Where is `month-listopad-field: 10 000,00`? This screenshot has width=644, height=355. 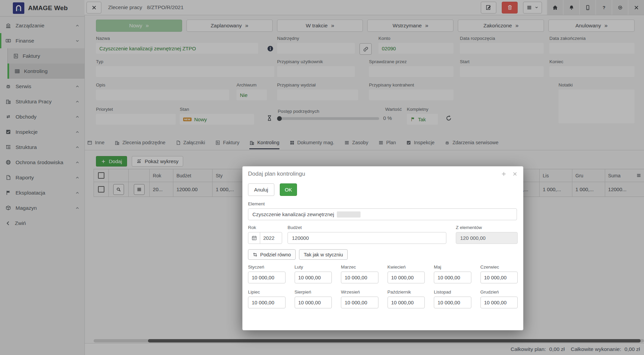
month-listopad-field: 10 000,00 is located at coordinates (453, 303).